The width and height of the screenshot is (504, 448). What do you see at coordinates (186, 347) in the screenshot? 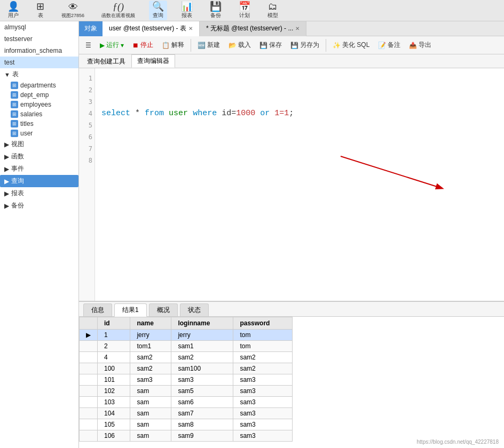
I see `table-row: 2tom1sam1tom` at bounding box center [186, 347].